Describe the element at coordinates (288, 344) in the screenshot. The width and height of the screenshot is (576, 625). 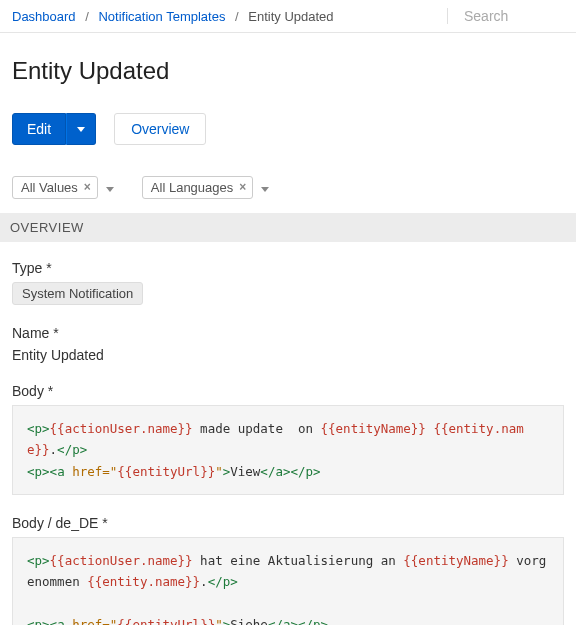
I see `field-name: Name * Entity Updated` at that location.